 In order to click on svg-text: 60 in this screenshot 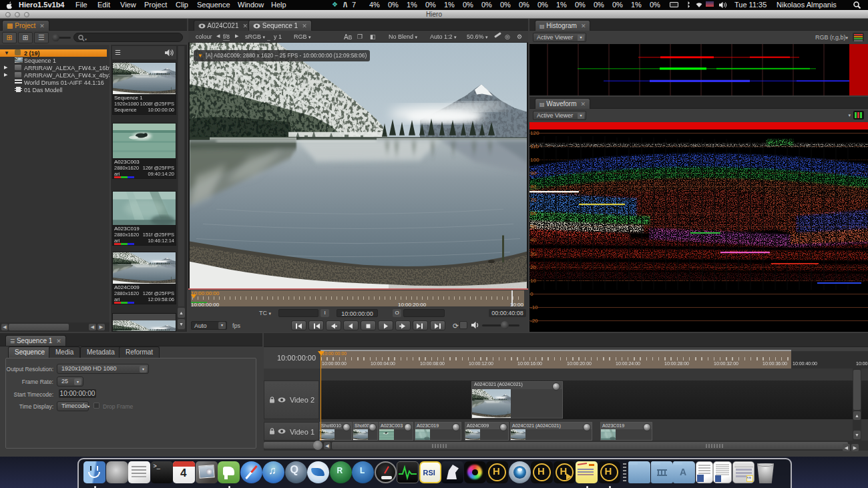, I will do `click(533, 214)`.